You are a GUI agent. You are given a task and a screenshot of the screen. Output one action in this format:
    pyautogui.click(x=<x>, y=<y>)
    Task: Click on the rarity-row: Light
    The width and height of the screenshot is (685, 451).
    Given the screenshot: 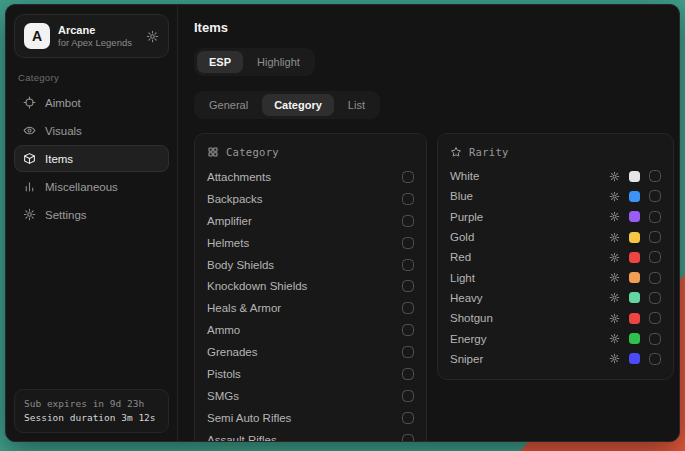 What is the action you would take?
    pyautogui.click(x=556, y=277)
    